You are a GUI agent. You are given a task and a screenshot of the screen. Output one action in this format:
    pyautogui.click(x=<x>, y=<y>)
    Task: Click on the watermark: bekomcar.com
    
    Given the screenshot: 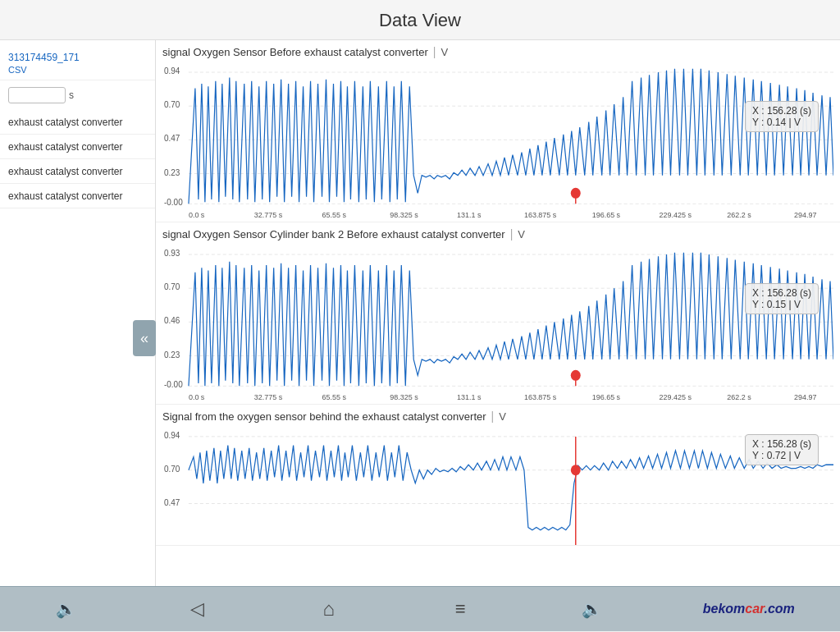 What is the action you would take?
    pyautogui.click(x=749, y=609)
    